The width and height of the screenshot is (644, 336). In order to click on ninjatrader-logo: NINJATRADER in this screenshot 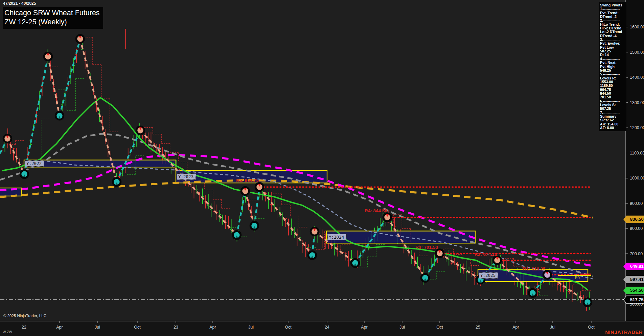, I will do `click(624, 332)`.